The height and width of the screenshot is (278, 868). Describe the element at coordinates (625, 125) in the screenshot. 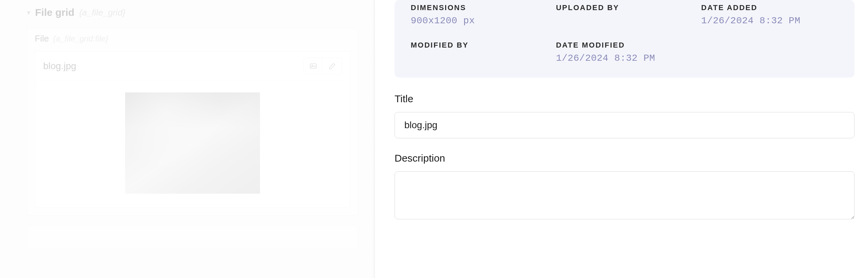

I see `title-input` at that location.